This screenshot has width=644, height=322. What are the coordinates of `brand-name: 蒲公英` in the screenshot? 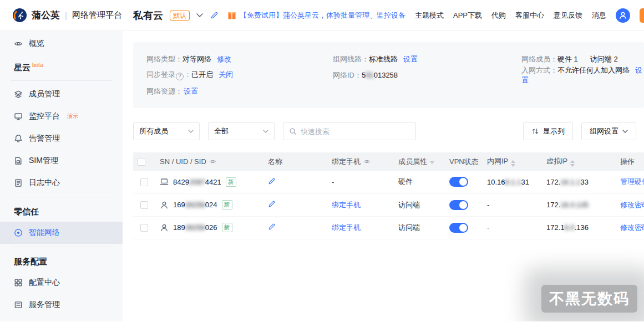 It's located at (45, 16).